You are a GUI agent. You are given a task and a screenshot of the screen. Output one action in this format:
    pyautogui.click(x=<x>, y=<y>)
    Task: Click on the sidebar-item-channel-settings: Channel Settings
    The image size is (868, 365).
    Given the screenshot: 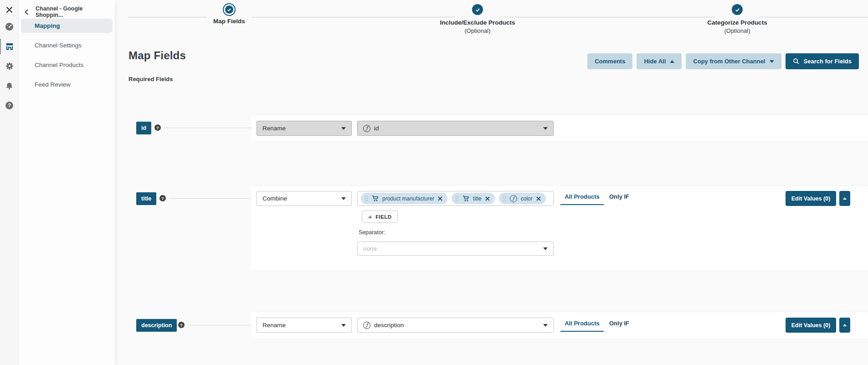 What is the action you would take?
    pyautogui.click(x=67, y=46)
    